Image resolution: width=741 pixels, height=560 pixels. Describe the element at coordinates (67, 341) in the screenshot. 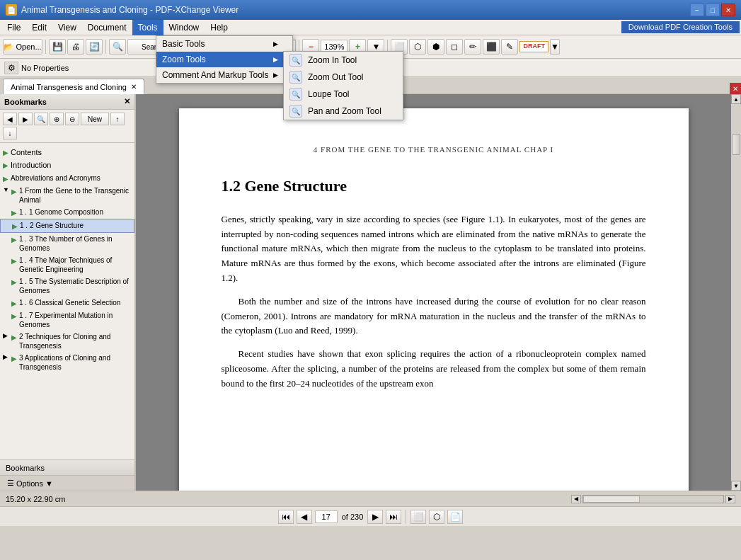

I see `bookmark-ch2: ▶ ▶ 2 Techniques for Cloning and Transge…` at that location.